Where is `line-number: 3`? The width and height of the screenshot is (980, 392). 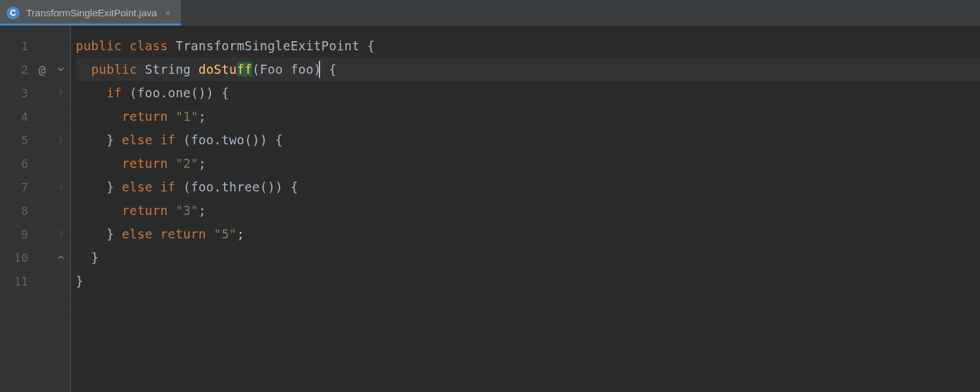
line-number: 3 is located at coordinates (19, 93).